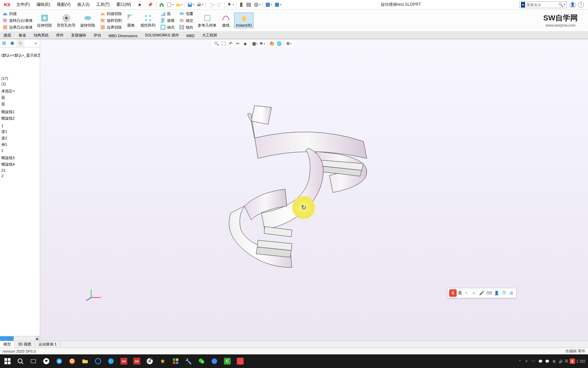 This screenshot has width=588, height=368. What do you see at coordinates (240, 361) in the screenshot?
I see `app-rec` at bounding box center [240, 361].